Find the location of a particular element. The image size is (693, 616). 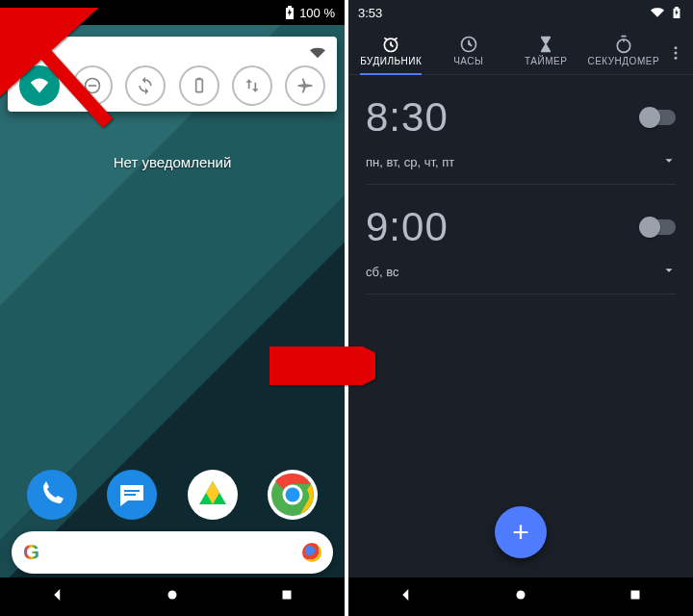

alarm-days: пн, вт, ср, чт, пт is located at coordinates (410, 162).